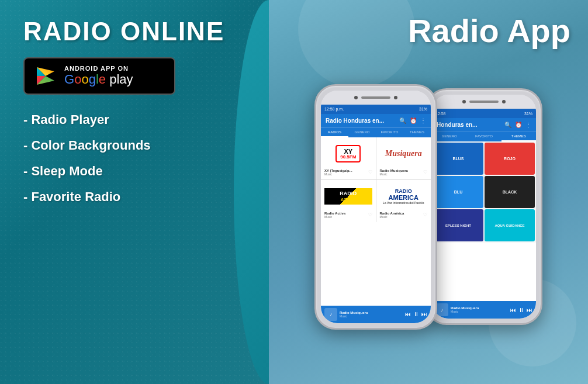  Describe the element at coordinates (404, 158) in the screenshot. I see `radio-card-musiquera: Musiquera Radio Musiquera Music ♡` at that location.